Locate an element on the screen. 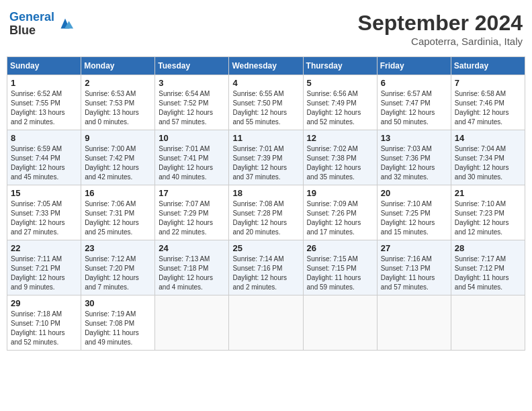 This screenshot has height=411, width=532. day-number: 13 is located at coordinates (414, 138).